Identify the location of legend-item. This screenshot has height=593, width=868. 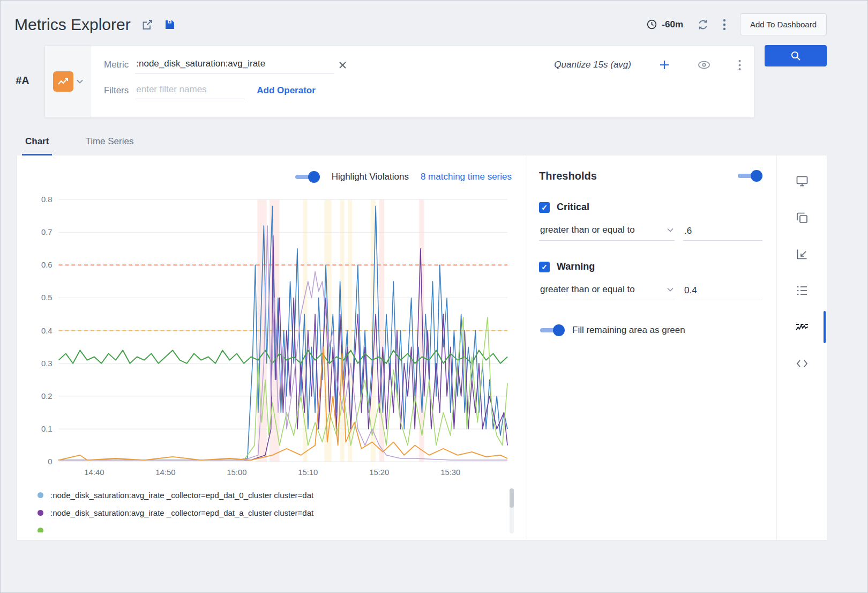
(275, 527).